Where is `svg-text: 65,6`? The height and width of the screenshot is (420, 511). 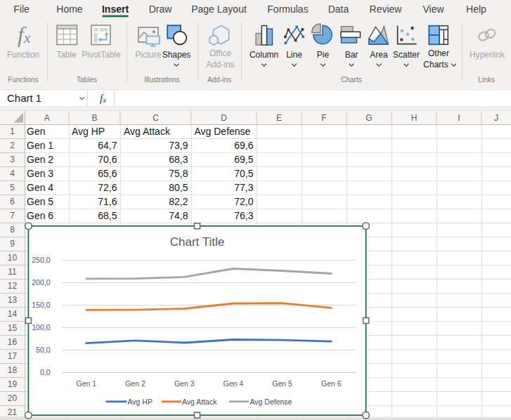 svg-text: 65,6 is located at coordinates (107, 173).